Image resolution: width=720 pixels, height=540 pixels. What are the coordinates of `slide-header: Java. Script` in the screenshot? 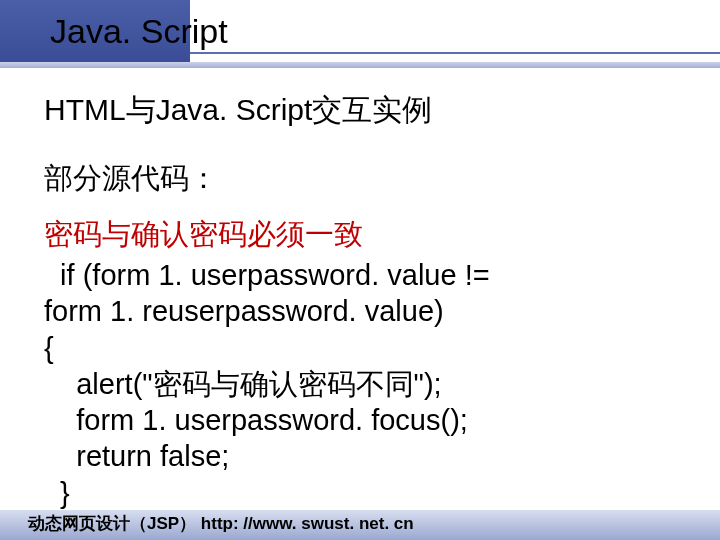 It's located at (360, 35).